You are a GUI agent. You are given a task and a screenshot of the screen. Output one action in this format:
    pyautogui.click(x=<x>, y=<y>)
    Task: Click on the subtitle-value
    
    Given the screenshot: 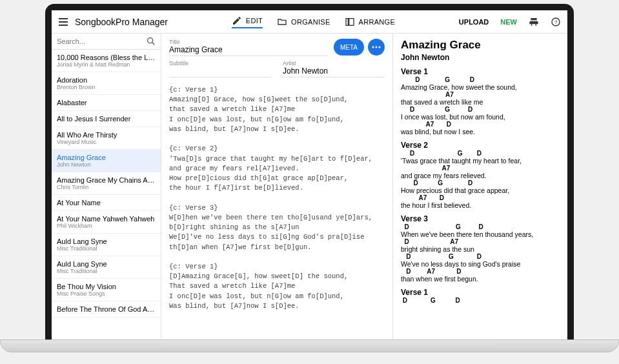 What is the action you would take?
    pyautogui.click(x=220, y=71)
    